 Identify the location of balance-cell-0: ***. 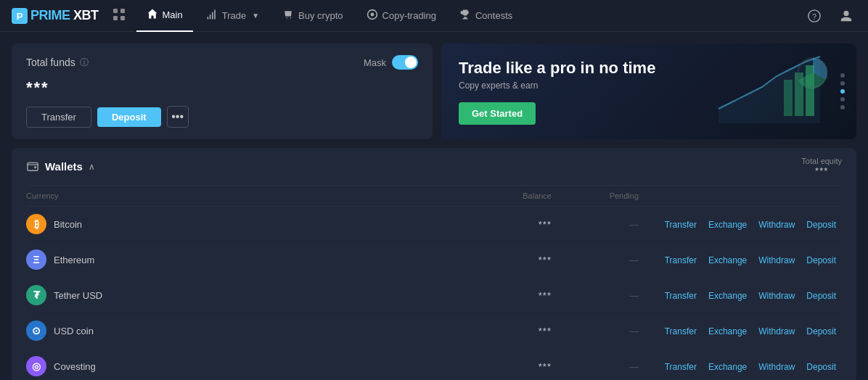
(497, 225).